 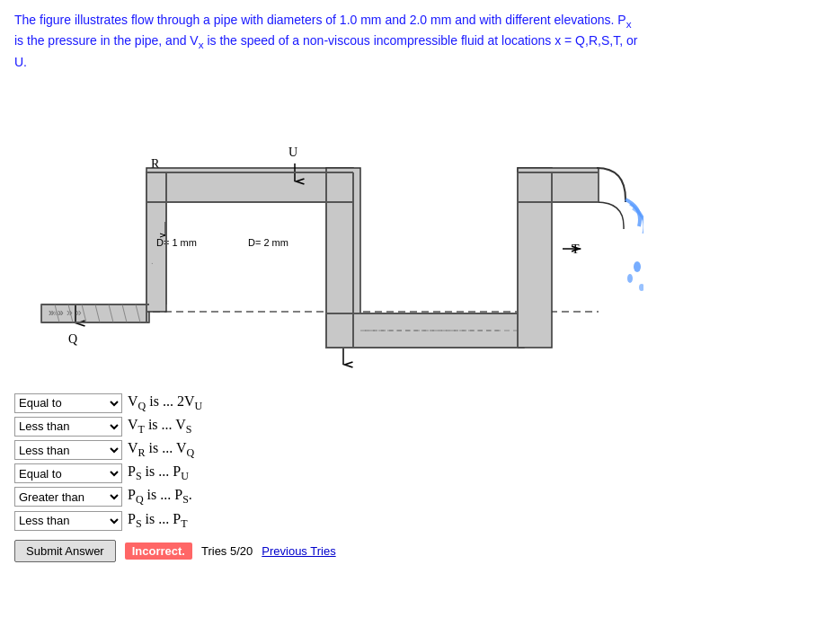 I want to click on dropdown-q5: Equal to Less than Greater than, so click(x=68, y=497).